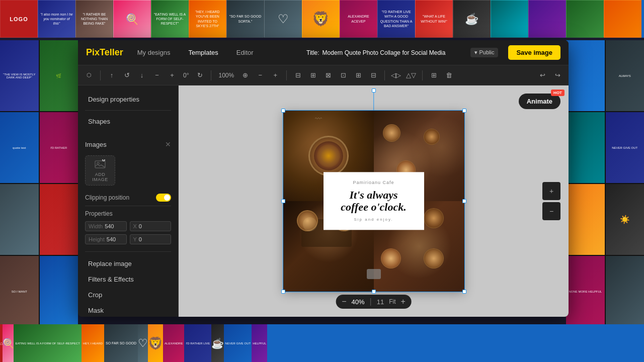  I want to click on mask-label: Mask, so click(96, 311).